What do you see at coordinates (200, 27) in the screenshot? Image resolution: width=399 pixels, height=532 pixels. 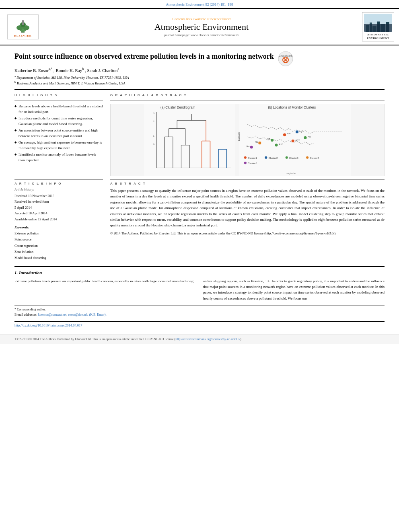 I see `journal-header: ELSEVIER Contents lists available at Sci…` at bounding box center [200, 27].